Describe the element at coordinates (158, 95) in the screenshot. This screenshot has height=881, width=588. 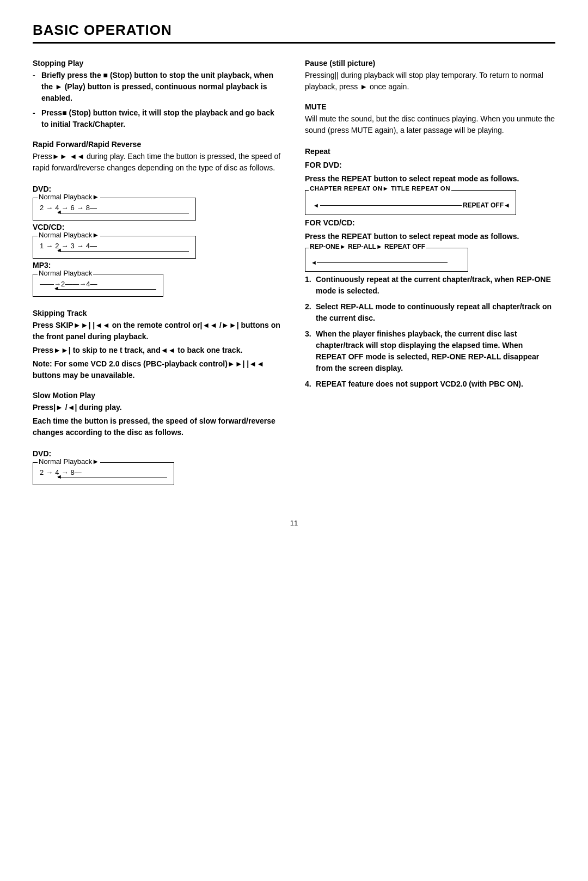
I see `stopping-play-section: Stopping Play Briefly press the ■ (Stop)…` at that location.